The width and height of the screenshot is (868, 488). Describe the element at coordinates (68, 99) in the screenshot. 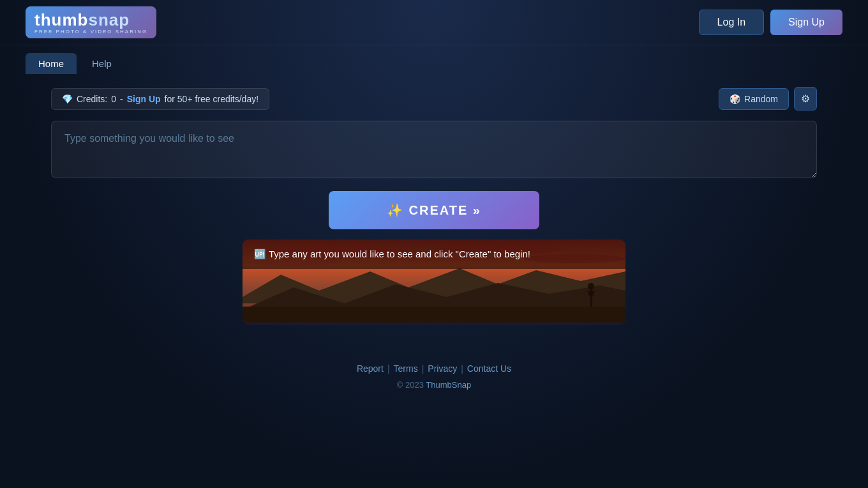

I see `diamond-icon: 💎` at that location.